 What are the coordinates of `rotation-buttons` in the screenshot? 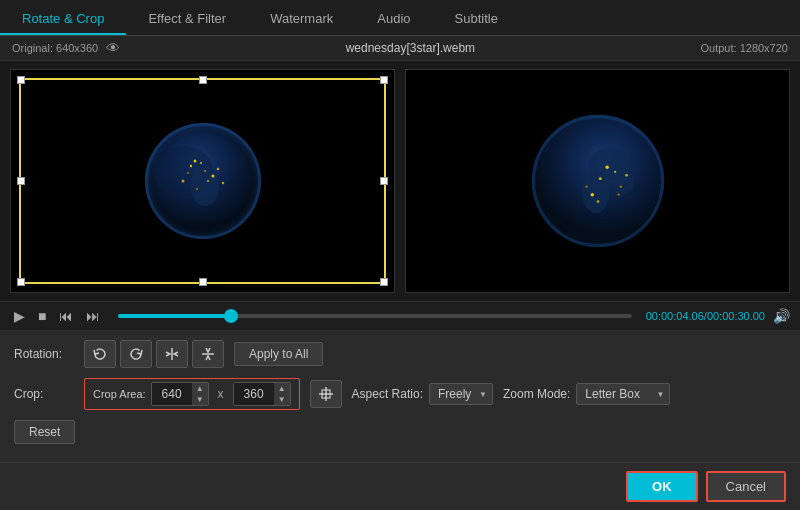 It's located at (154, 354).